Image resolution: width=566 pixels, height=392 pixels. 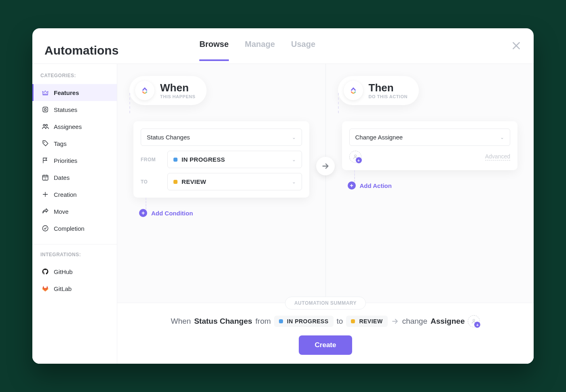 What do you see at coordinates (388, 88) in the screenshot?
I see `then-title: Then` at bounding box center [388, 88].